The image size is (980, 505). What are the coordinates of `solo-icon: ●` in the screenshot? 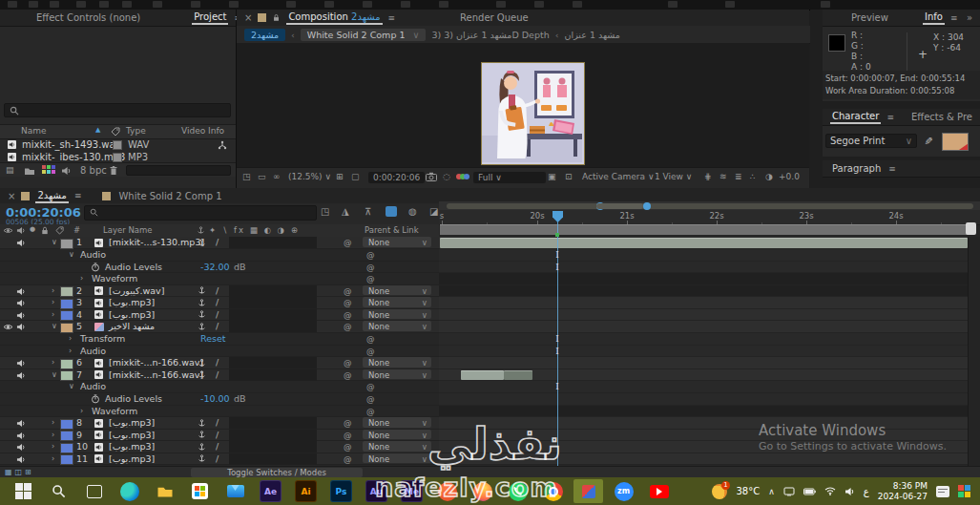 It's located at (32, 229).